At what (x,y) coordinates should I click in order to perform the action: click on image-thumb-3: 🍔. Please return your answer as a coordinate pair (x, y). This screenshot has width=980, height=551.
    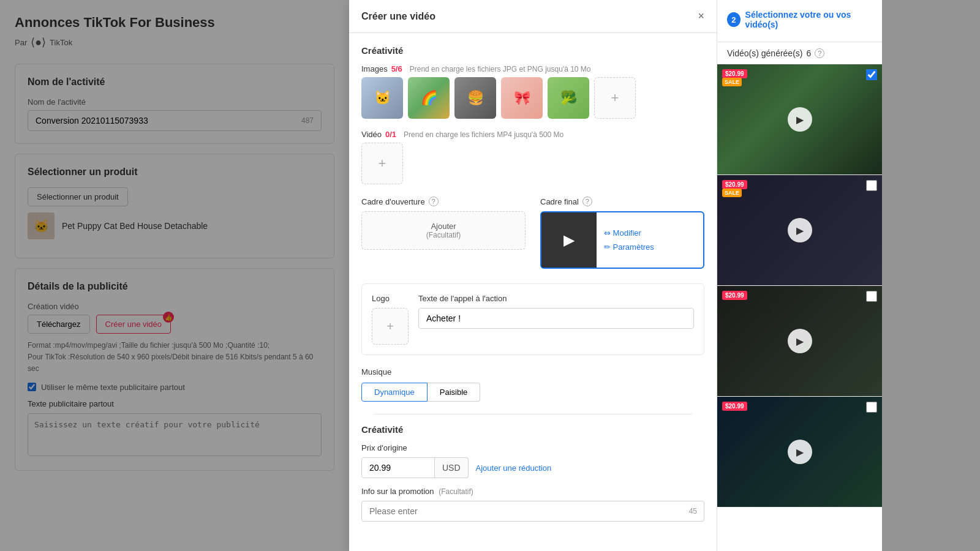
    Looking at the image, I should click on (475, 98).